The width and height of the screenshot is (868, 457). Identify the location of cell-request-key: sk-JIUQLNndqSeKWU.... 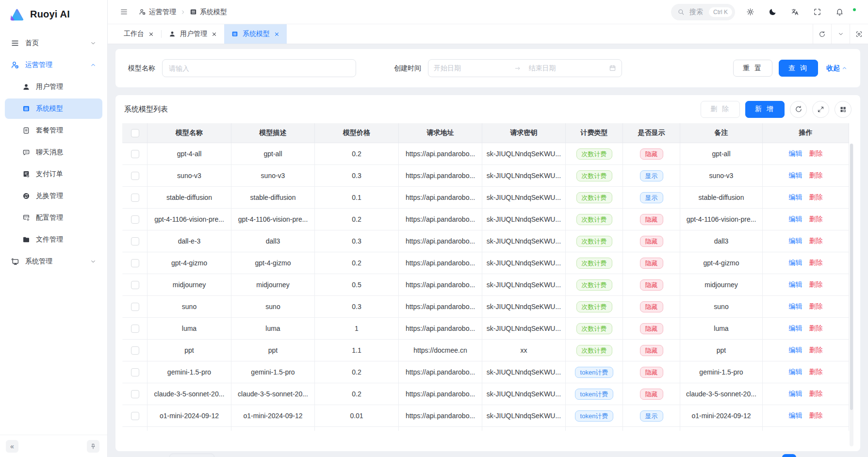
(524, 329).